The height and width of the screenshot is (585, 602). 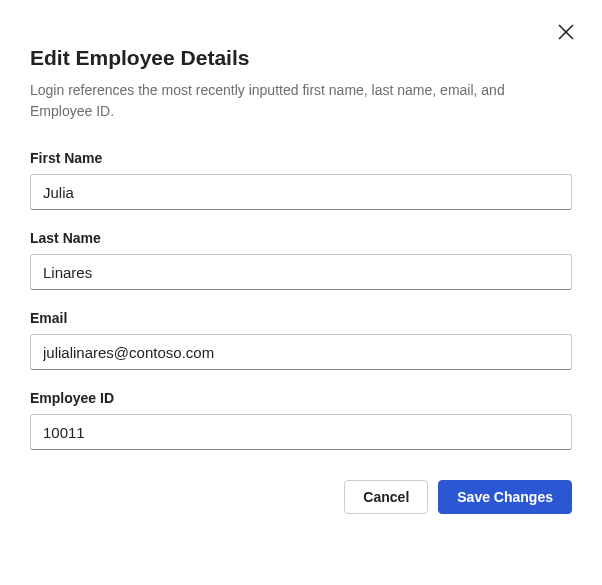 What do you see at coordinates (301, 398) in the screenshot?
I see `employee-id-label: Employee ID` at bounding box center [301, 398].